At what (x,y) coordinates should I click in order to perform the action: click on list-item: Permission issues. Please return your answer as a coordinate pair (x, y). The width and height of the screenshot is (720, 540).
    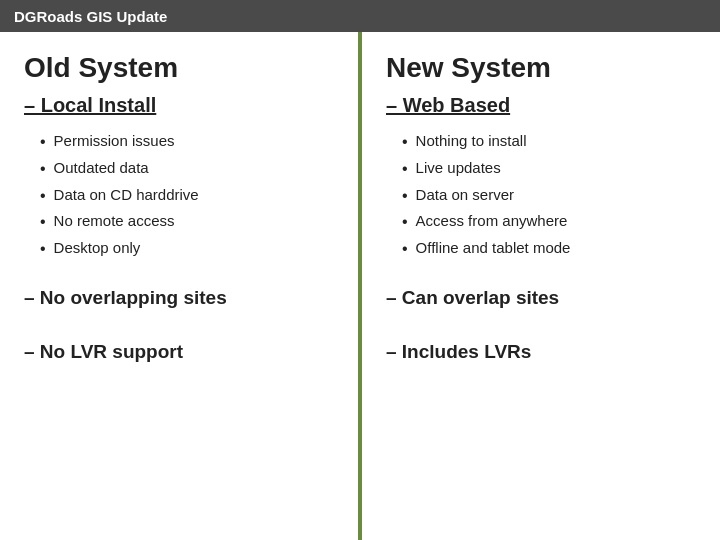
    Looking at the image, I should click on (187, 142).